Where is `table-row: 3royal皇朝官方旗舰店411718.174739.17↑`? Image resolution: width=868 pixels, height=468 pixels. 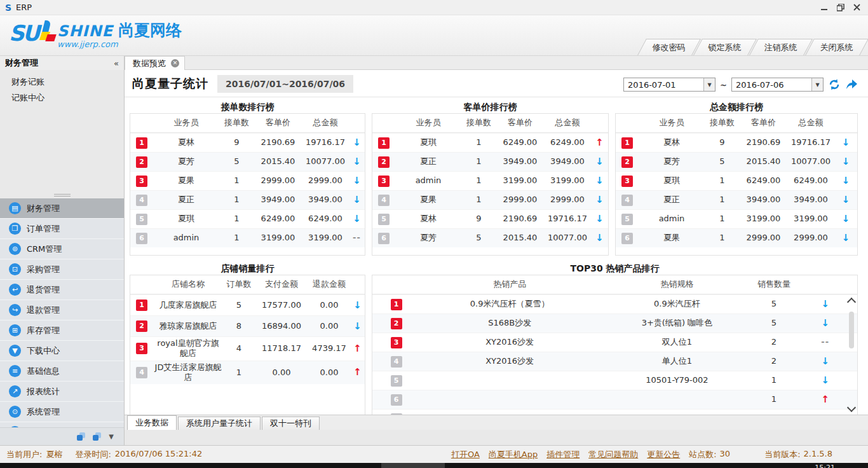 table-row: 3royal皇朝官方旗舰店411718.174739.17↑ is located at coordinates (248, 348).